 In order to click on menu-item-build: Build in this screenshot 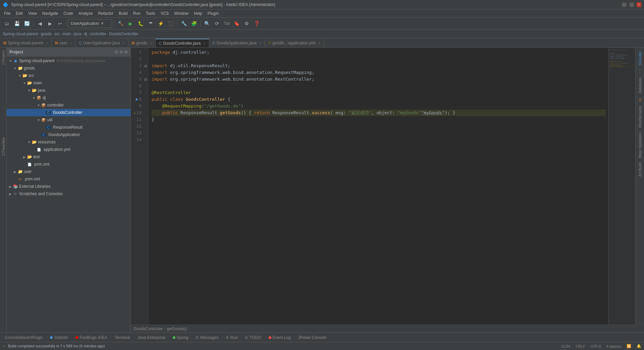, I will do `click(123, 13)`.